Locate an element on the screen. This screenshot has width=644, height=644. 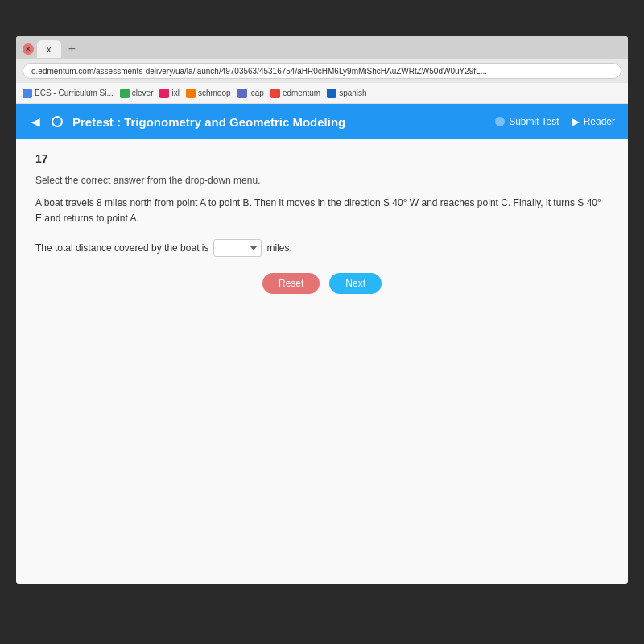
icap-label: icap is located at coordinates (257, 93).